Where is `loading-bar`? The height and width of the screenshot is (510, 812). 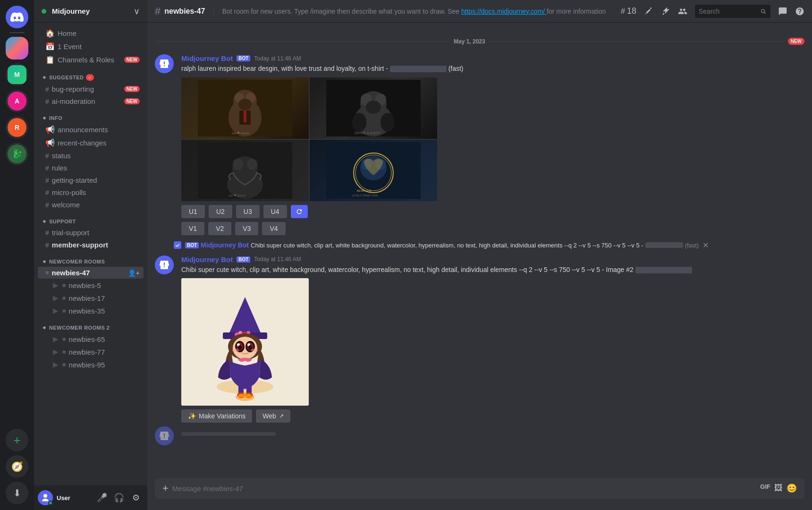
loading-bar is located at coordinates (228, 434).